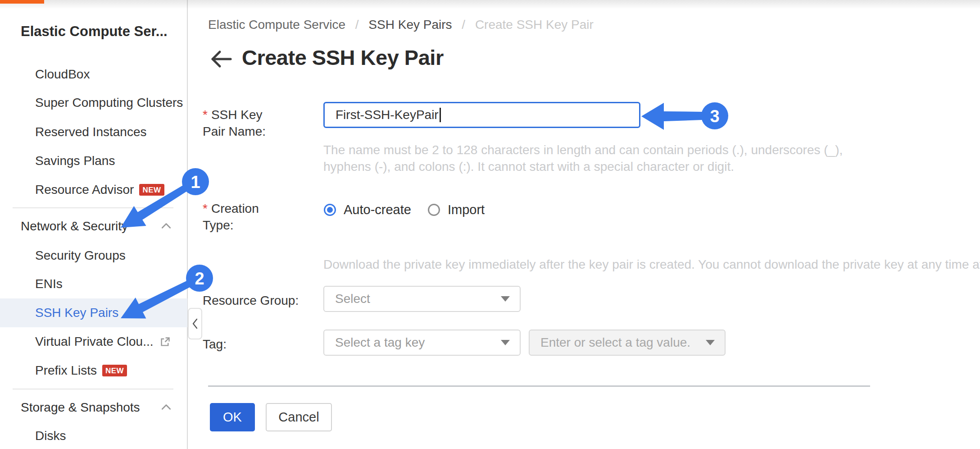  Describe the element at coordinates (94, 284) in the screenshot. I see `sidebar-item-enis: ENIs` at that location.